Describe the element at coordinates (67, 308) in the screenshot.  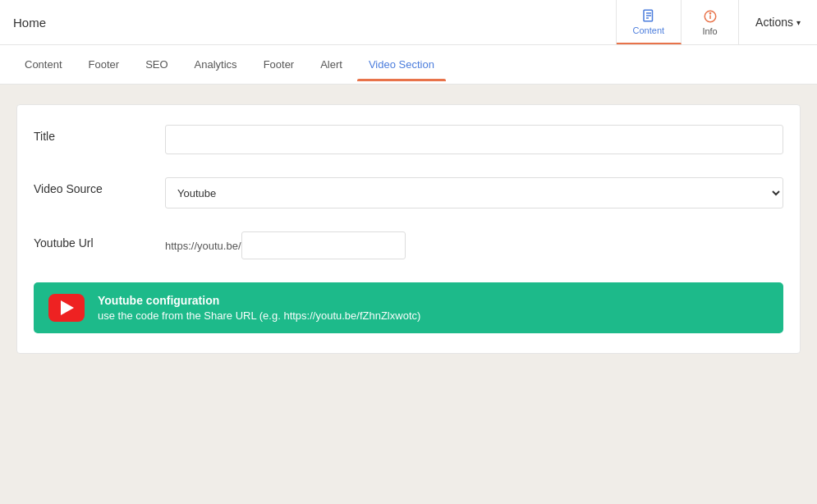
I see `youtube-logo-icon` at that location.